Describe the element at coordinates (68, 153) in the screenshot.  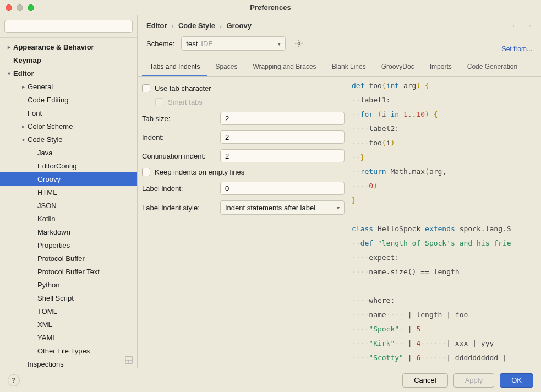
I see `sidebar-item: Java` at that location.